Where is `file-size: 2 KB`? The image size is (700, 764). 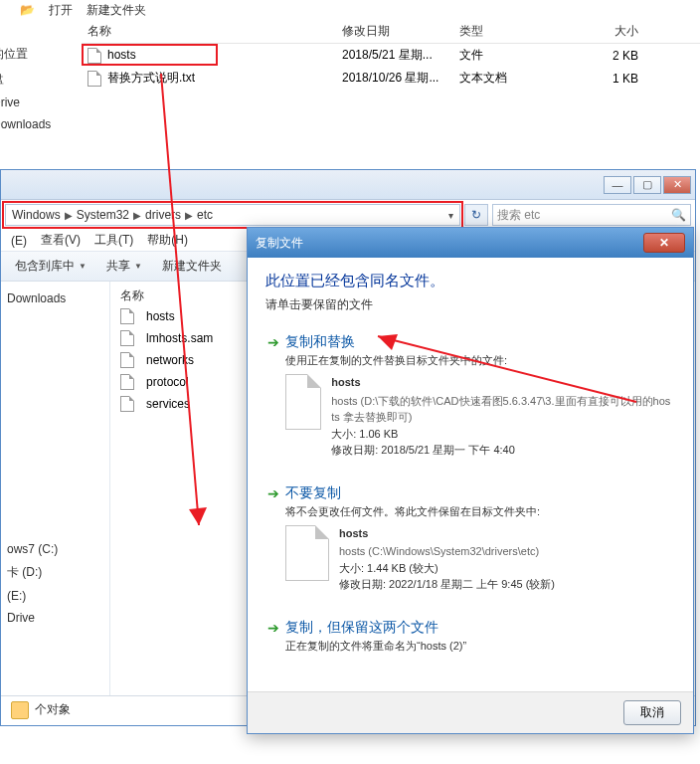 file-size: 2 KB is located at coordinates (604, 56).